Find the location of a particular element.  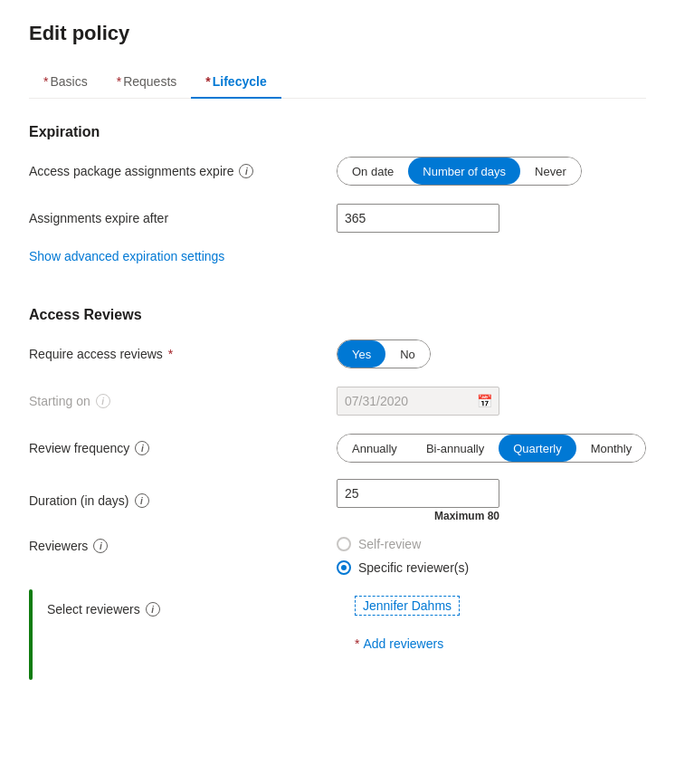

max-label: Maximum 80 is located at coordinates (418, 516).